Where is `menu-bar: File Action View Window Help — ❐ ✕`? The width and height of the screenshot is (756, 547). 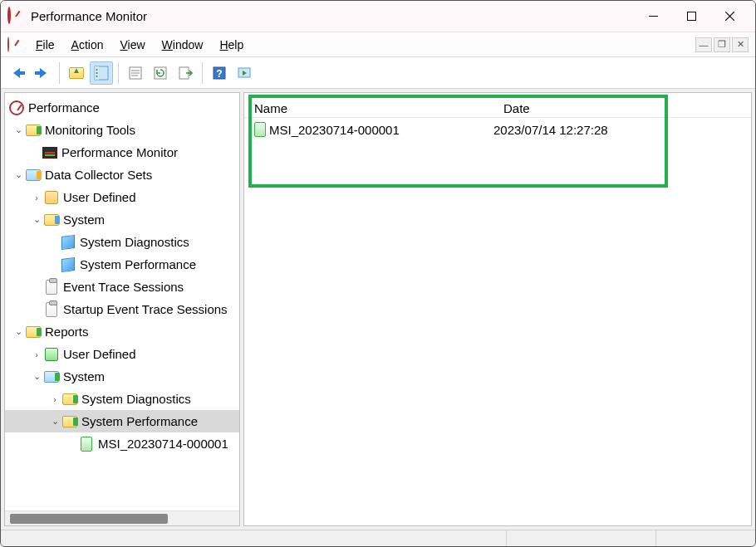 menu-bar: File Action View Window Help — ❐ ✕ is located at coordinates (378, 45).